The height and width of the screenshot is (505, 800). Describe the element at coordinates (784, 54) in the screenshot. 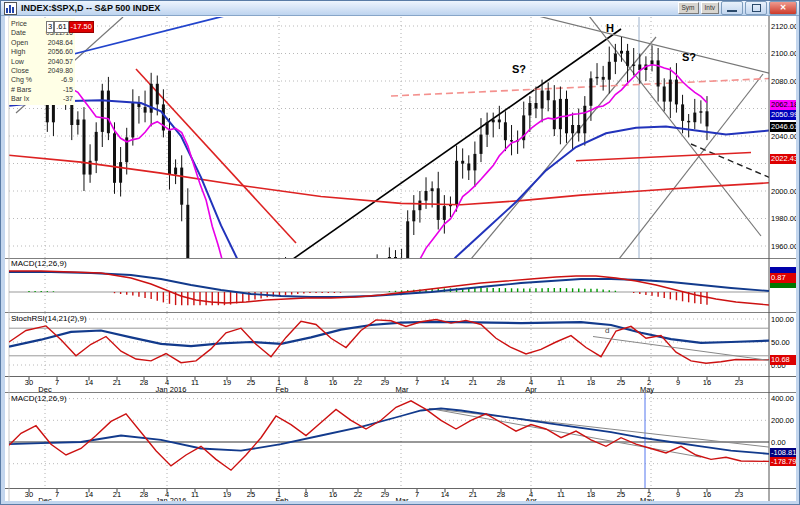

I see `axis-label: 2100.00` at that location.